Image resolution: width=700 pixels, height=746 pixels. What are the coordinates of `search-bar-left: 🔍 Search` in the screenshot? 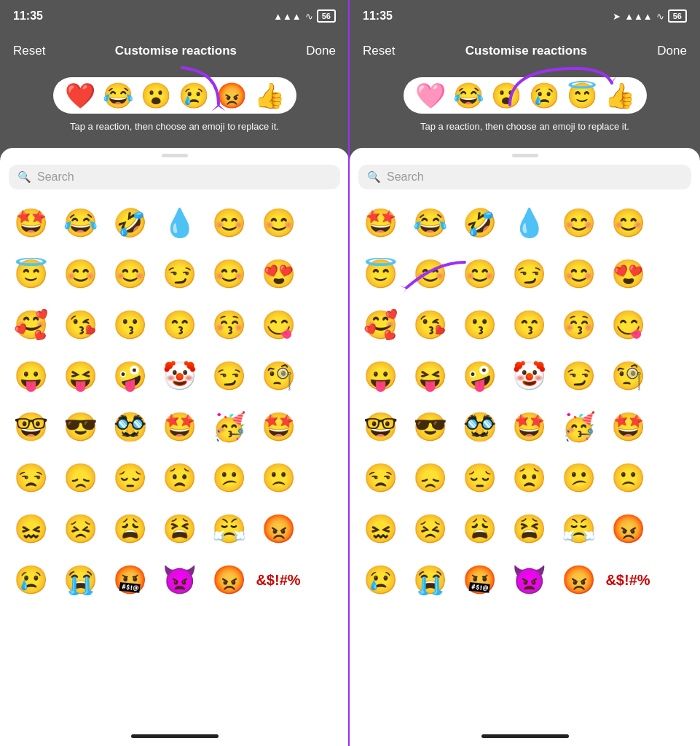 It's located at (175, 177).